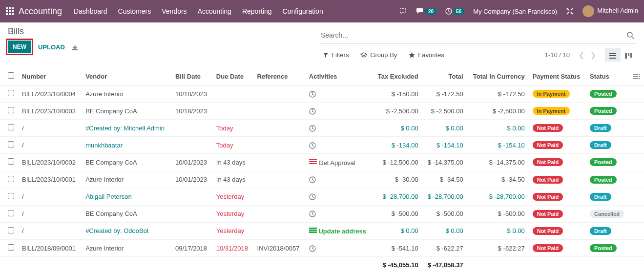 The height and width of the screenshot is (273, 644). I want to click on table-row: BILL/2018/09/0001Azure Interior09/17/201…, so click(322, 248).